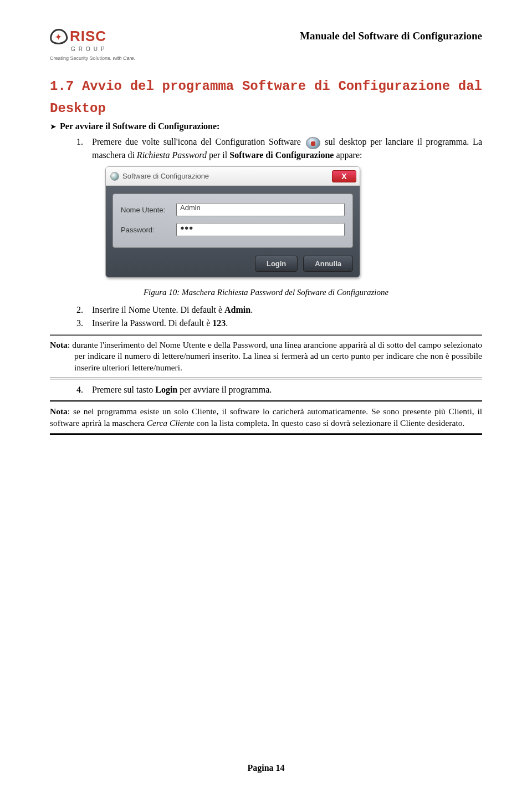 This screenshot has width=532, height=798. I want to click on note-1-text: : durante l'inserimento del Nome Utente …, so click(275, 356).